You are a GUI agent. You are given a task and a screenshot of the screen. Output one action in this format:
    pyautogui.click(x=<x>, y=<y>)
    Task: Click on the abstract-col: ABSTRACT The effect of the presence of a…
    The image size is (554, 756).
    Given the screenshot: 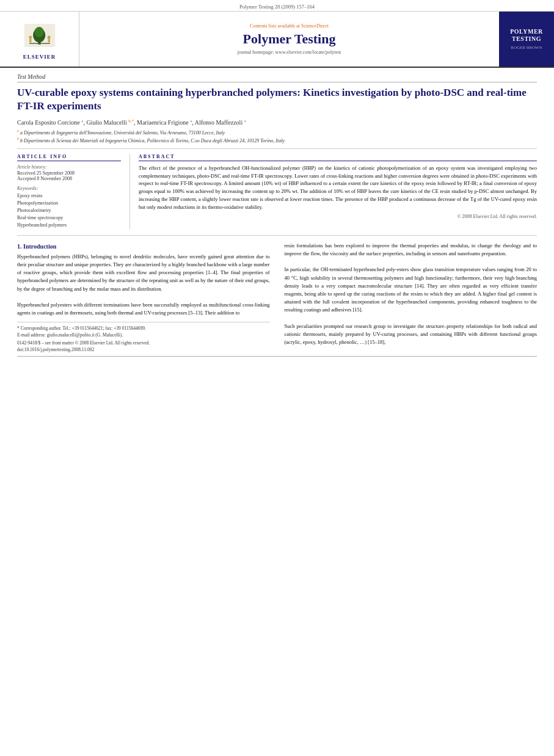 What is the action you would take?
    pyautogui.click(x=333, y=192)
    